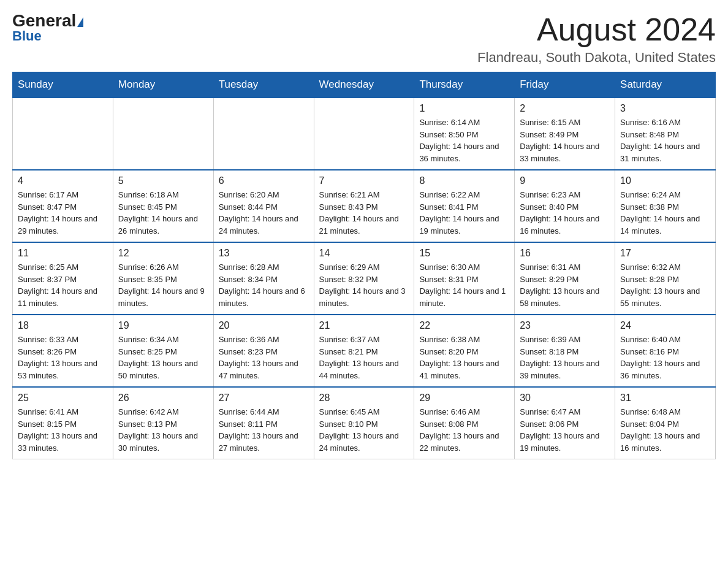 The image size is (728, 563). I want to click on calendar-cell: 23Sunrise: 6:39 AM Sunset: 8:18 PM Dayli…, so click(565, 351).